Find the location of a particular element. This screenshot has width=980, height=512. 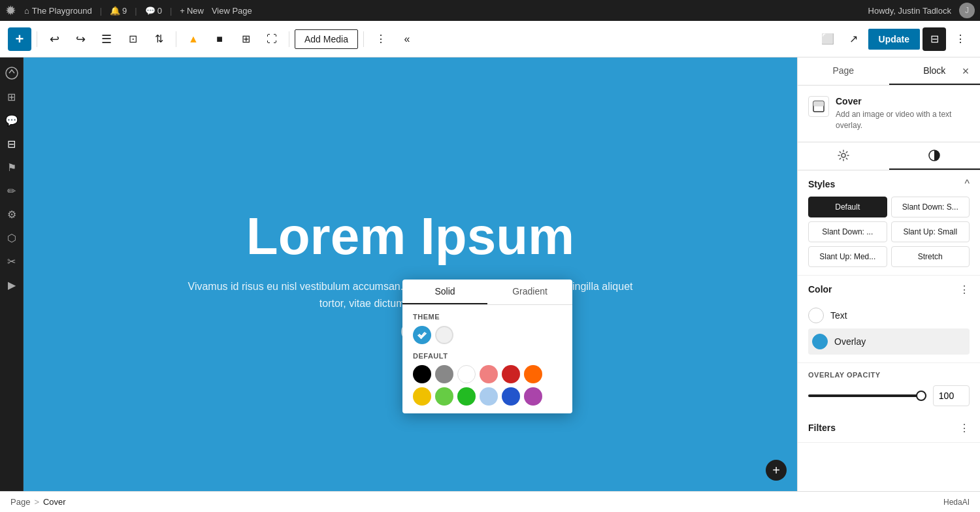

editor-options-button: ⋮ is located at coordinates (960, 39).